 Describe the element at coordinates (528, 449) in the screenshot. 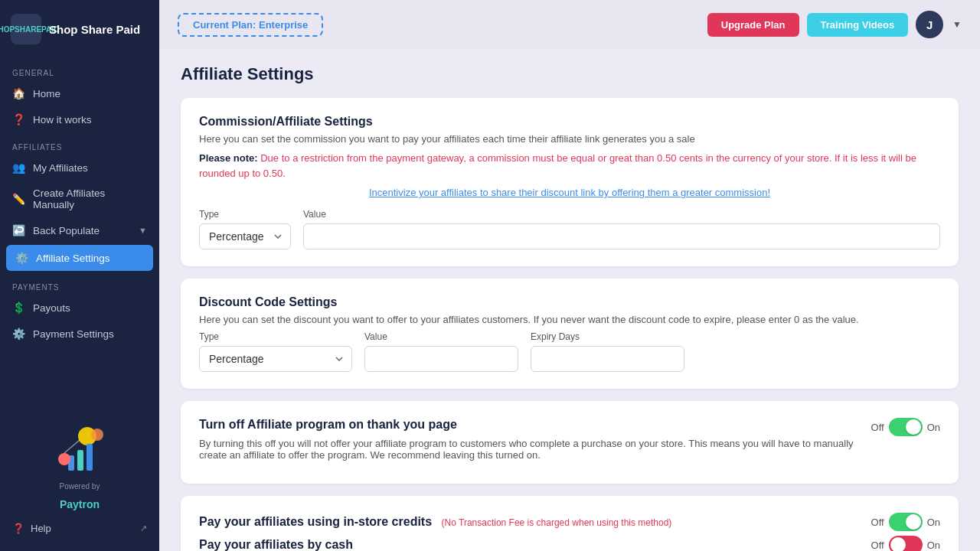

I see `thank-you-desc: By turning this off you will not offer y…` at that location.